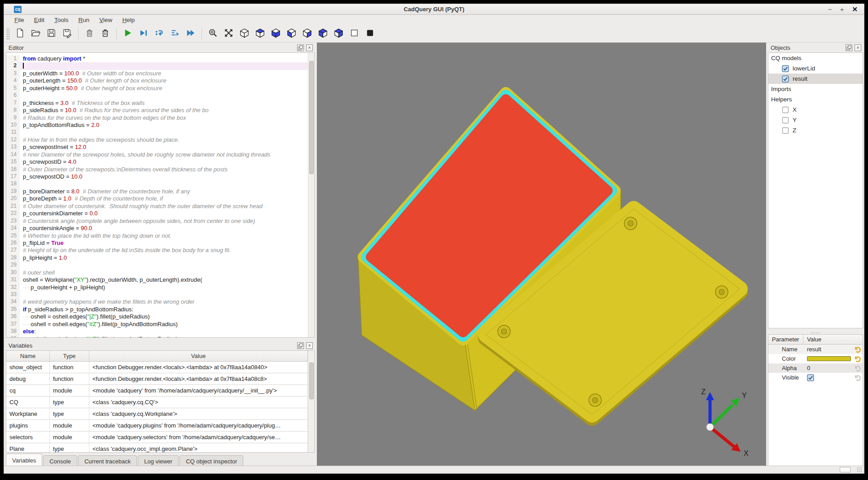  Describe the element at coordinates (105, 34) in the screenshot. I see `delete-button` at that location.